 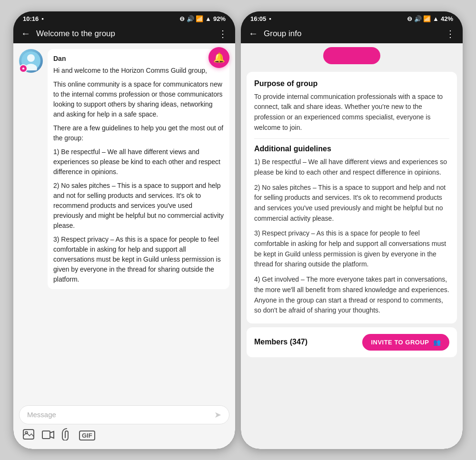 What do you see at coordinates (406, 343) in the screenshot?
I see `invite-to-group-button: INVITE TO GROUP 👥` at bounding box center [406, 343].